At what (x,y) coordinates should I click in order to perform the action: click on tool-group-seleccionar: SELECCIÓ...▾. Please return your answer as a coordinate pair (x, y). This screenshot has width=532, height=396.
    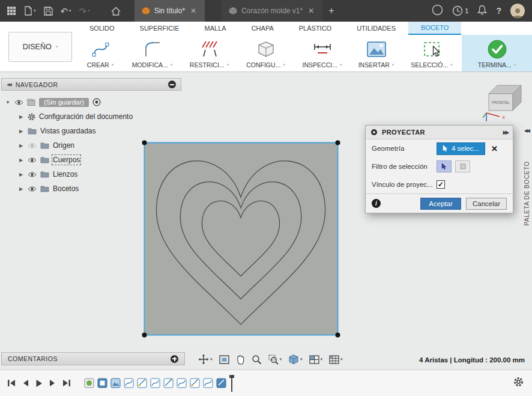
    Looking at the image, I should click on (432, 53).